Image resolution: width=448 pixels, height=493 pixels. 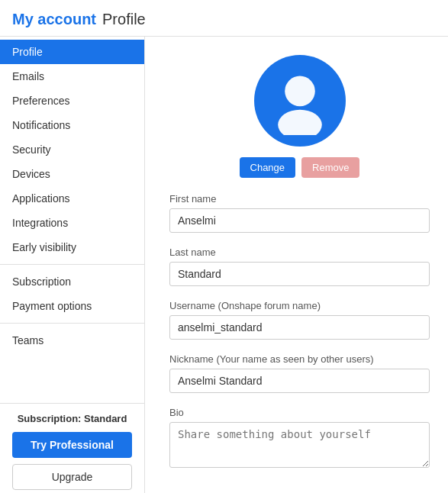 I want to click on sidebar-bottom: Subscription: Standard Try Professional …, so click(x=72, y=448).